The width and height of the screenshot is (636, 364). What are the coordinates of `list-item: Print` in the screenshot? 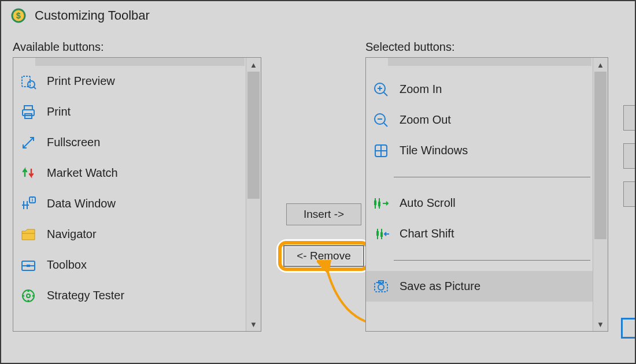 It's located at (130, 112).